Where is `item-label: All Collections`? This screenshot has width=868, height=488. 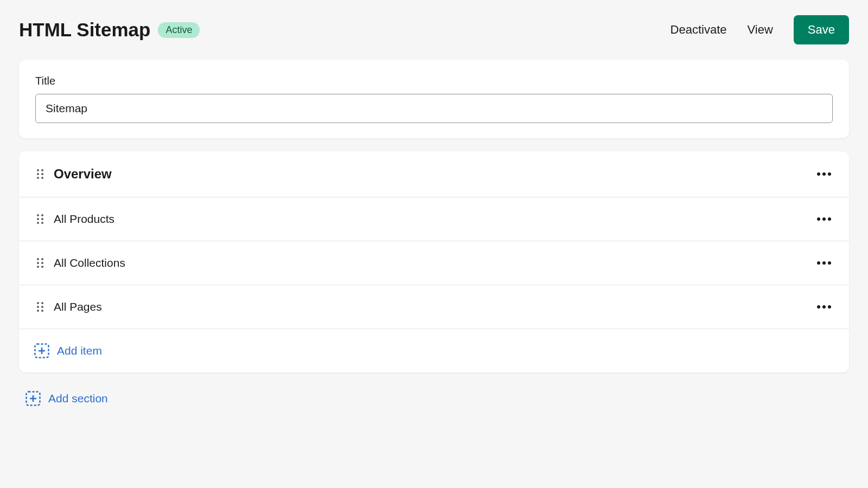 item-label: All Collections is located at coordinates (435, 263).